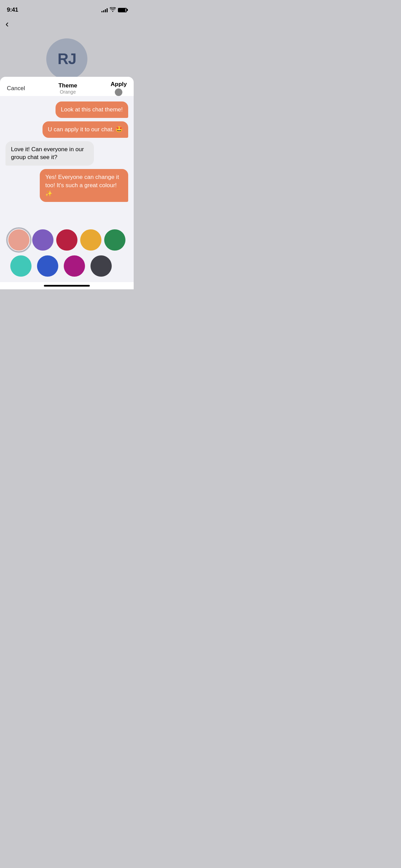  Describe the element at coordinates (105, 10) in the screenshot. I see `signal-icon` at that location.